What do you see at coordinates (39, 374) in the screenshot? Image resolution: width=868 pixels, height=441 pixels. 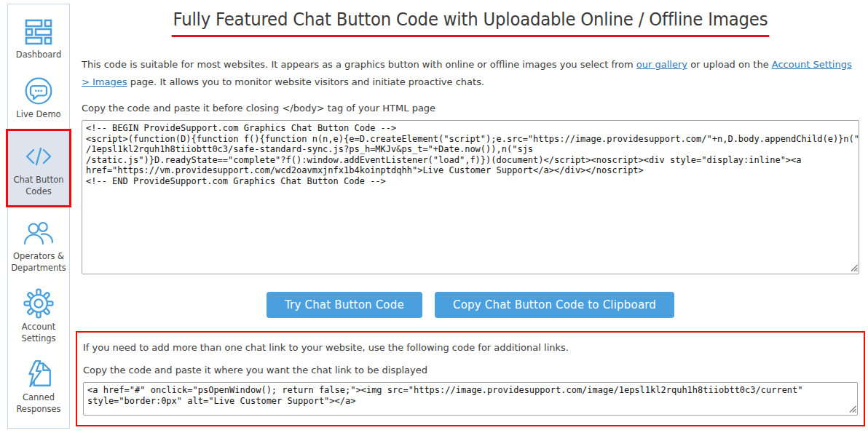 I see `canned-responses-icon` at bounding box center [39, 374].